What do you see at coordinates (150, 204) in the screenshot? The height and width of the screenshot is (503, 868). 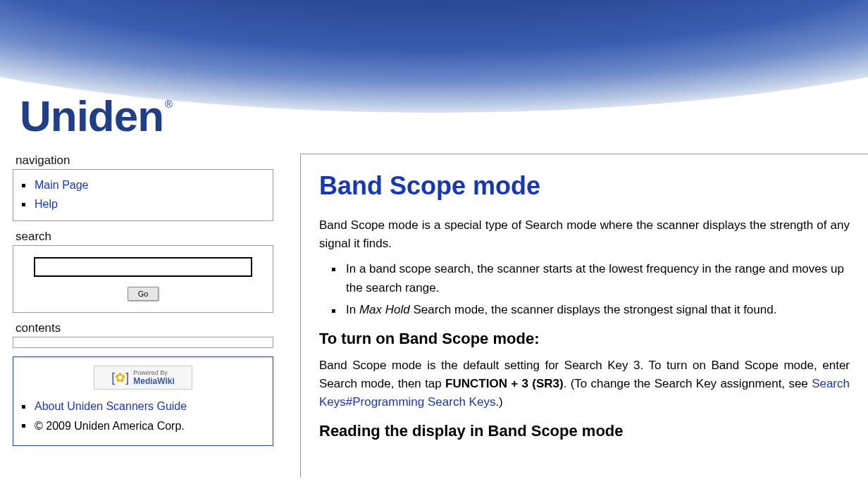 I see `nav-item-help: Help` at bounding box center [150, 204].